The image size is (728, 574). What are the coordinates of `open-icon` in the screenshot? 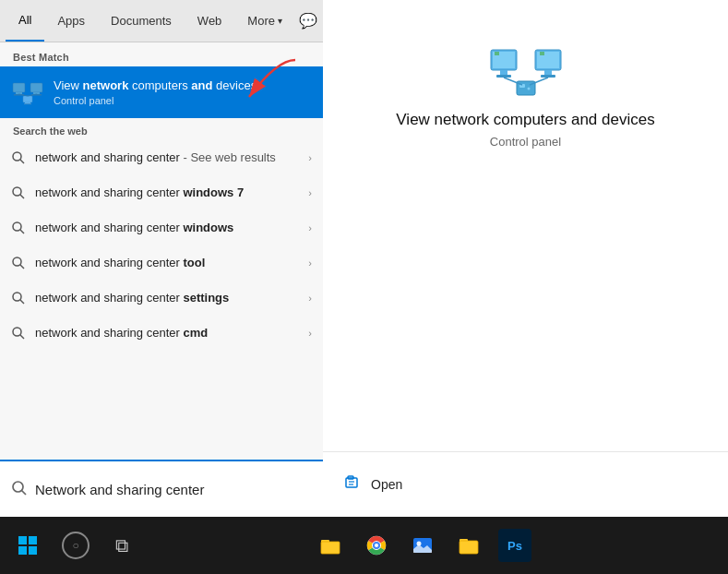 It's located at (353, 484).